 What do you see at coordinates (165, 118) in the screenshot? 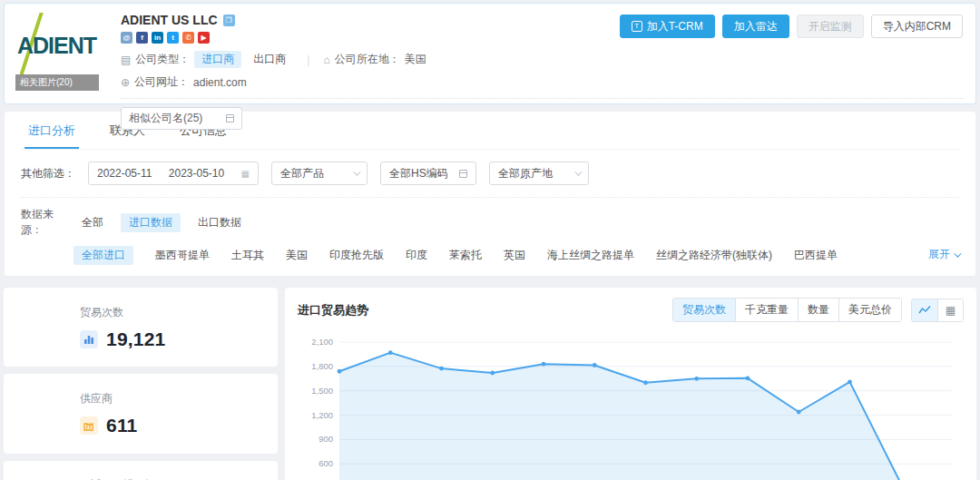
I see `similar-company-select-label: 相似公司名(25)` at bounding box center [165, 118].